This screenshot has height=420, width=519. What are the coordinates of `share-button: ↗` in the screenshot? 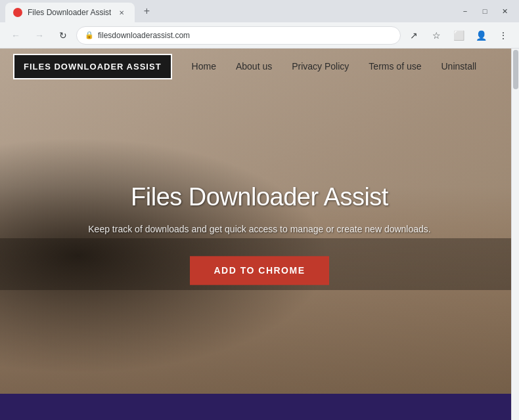 It's located at (414, 35).